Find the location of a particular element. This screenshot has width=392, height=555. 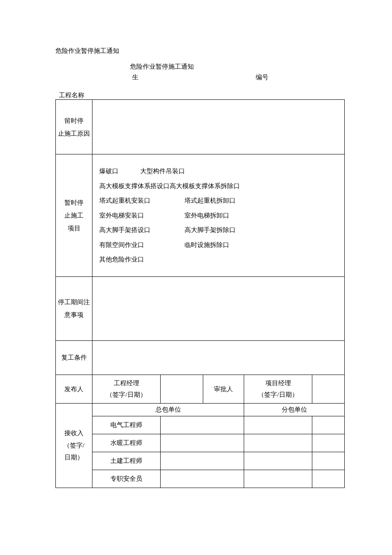

pm-engineer-l2: （签字/日期） is located at coordinates (126, 395).